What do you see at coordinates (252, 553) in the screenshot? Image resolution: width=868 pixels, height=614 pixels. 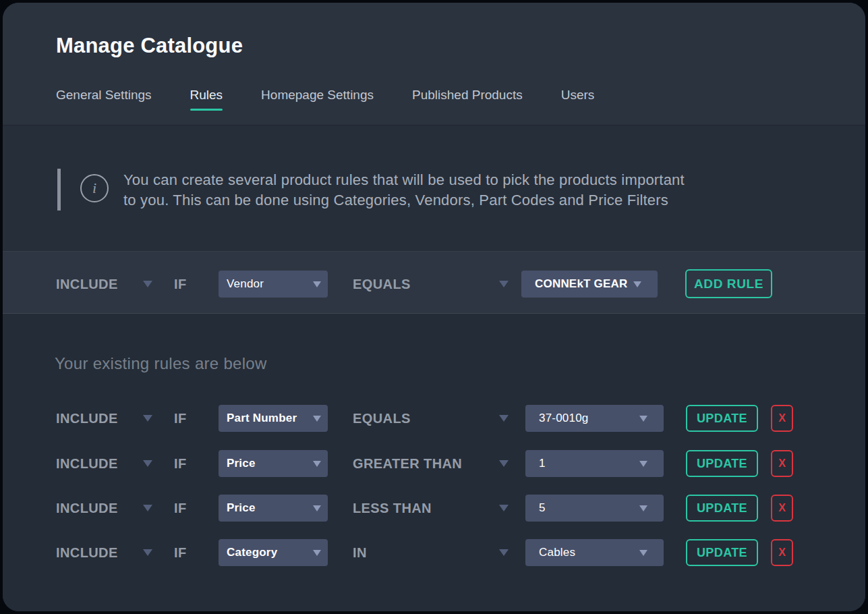 I see `field-dropdown-value: Category` at bounding box center [252, 553].